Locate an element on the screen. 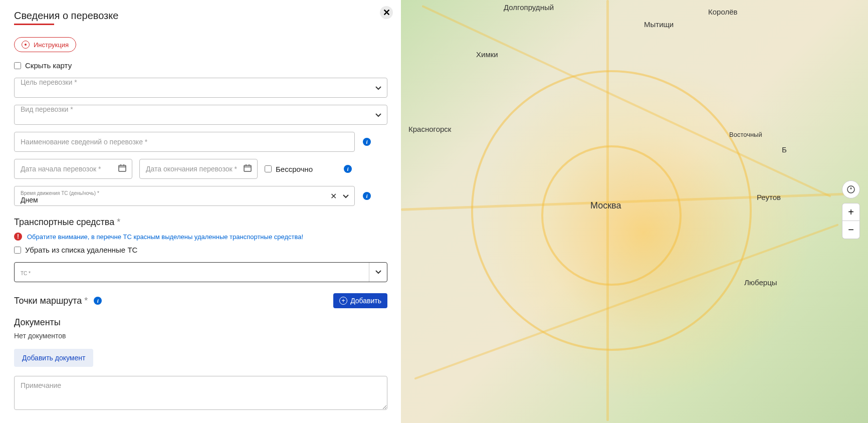  dates-row: Бессрочно i is located at coordinates (200, 169).